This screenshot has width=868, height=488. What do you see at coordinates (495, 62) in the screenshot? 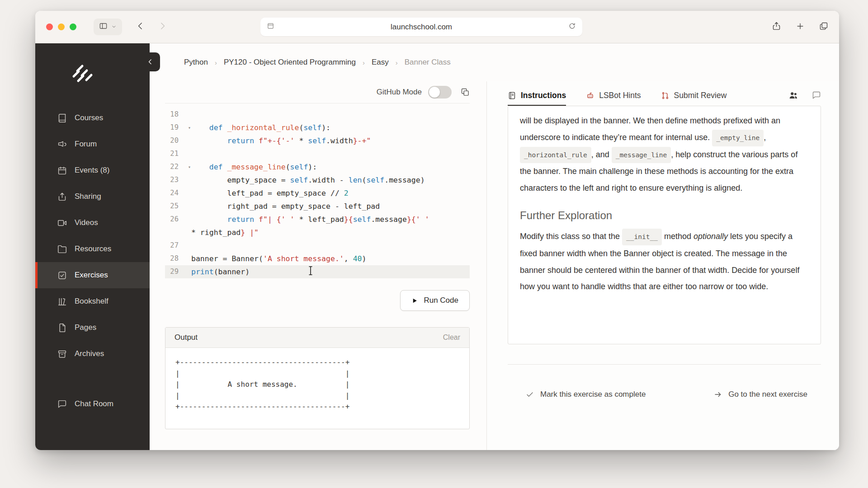
I see `breadcrumb: Python›PY120 - Object Oriented Programmi…` at bounding box center [495, 62].